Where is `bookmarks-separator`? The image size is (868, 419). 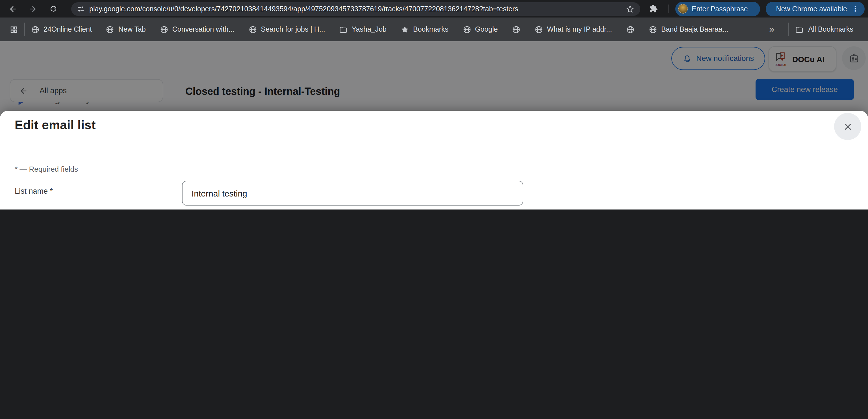
bookmarks-separator is located at coordinates (25, 29).